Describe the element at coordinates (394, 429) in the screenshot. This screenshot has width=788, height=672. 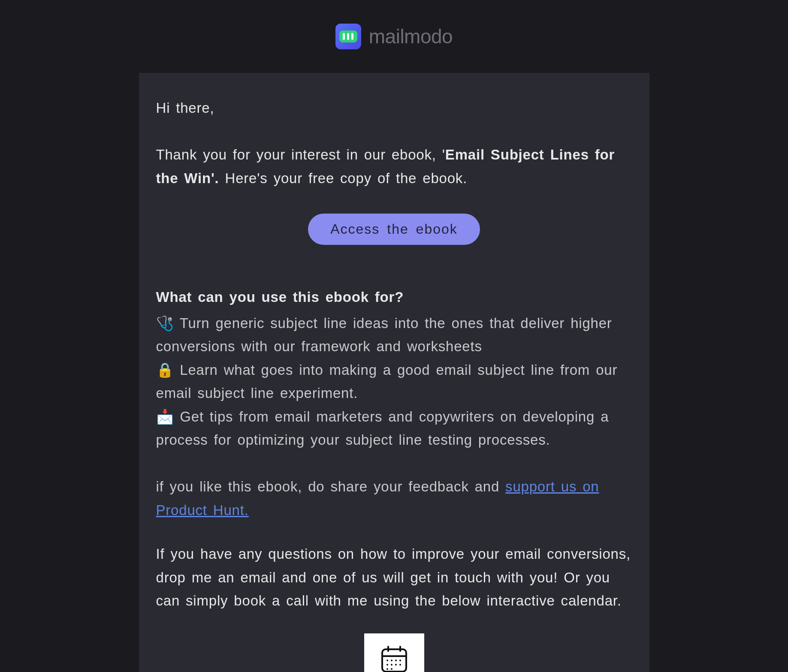
I see `bullet-3: 📩 Get tips from email marketers and copy…` at that location.